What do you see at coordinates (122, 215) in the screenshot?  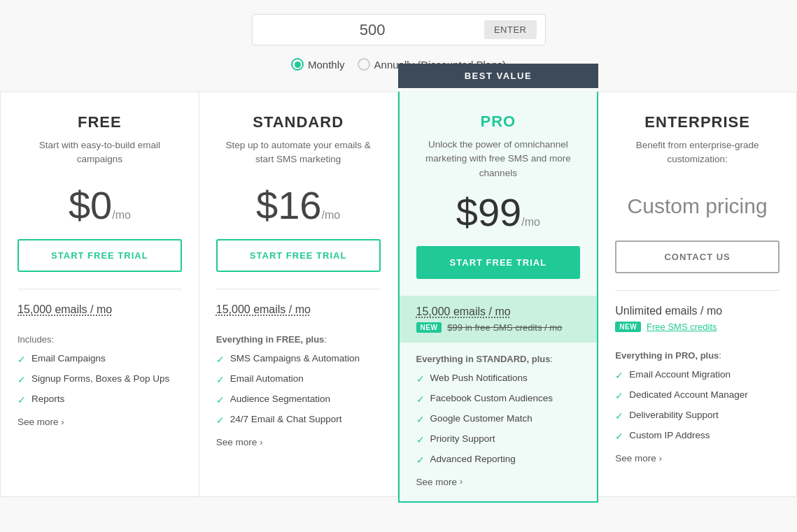 I see `free-price-unit: /mo` at bounding box center [122, 215].